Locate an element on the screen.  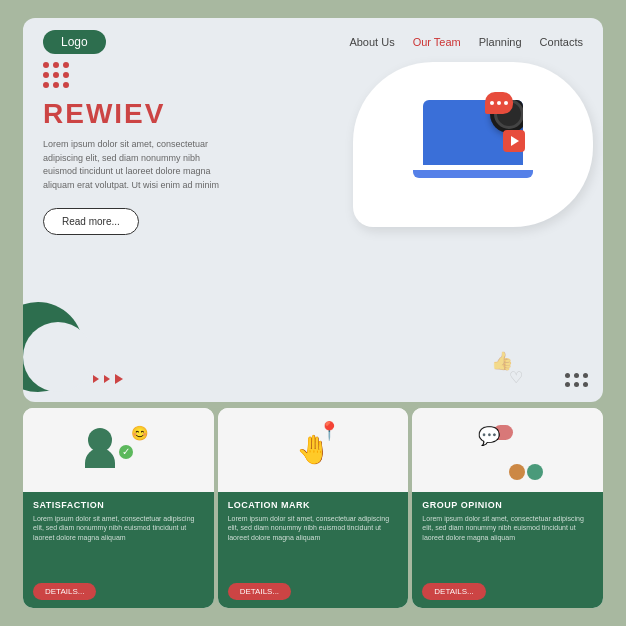
satisfaction-card-top: 😊 ✓ is located at coordinates (118, 450).